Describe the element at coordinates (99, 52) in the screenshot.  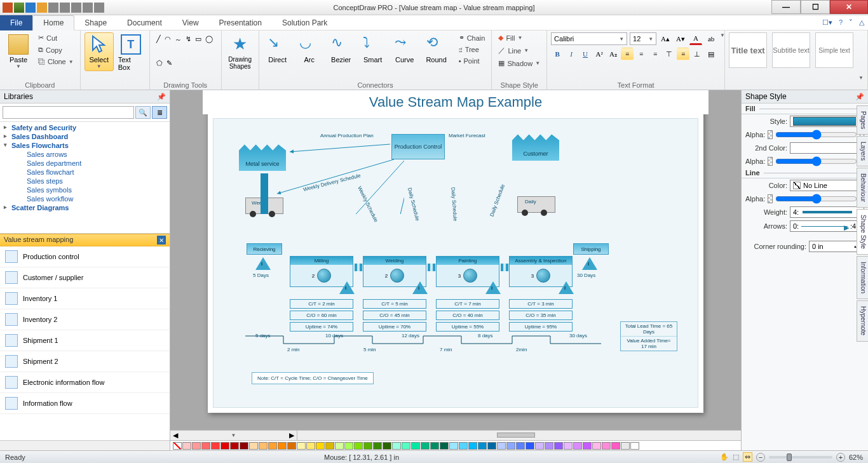
I see `select-tool: Select▼` at that location.